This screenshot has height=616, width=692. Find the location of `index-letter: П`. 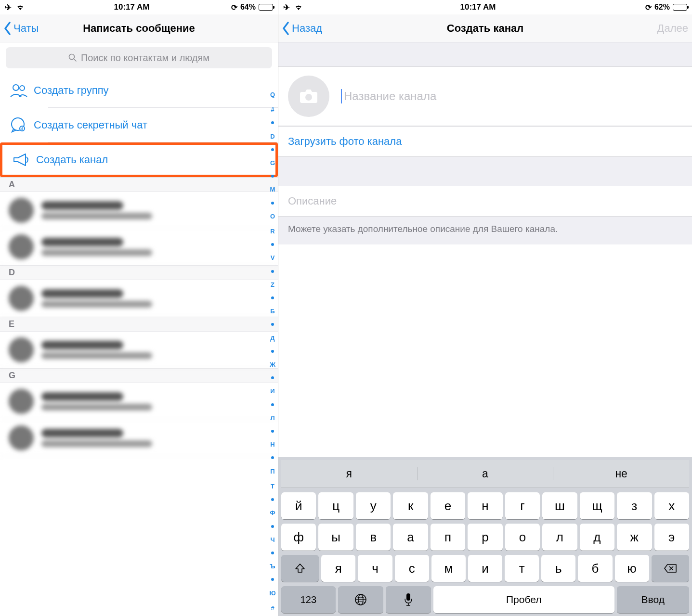

index-letter: П is located at coordinates (273, 472).